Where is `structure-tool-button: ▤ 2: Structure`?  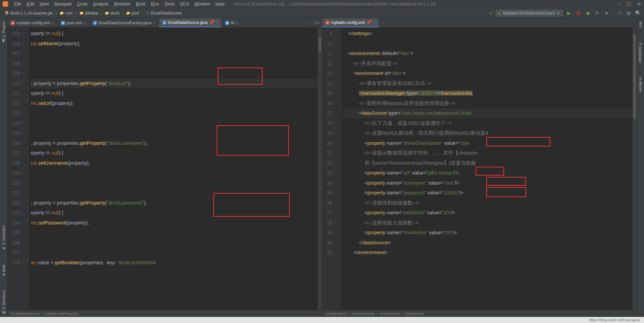 structure-tool-button: ▤ 2: Structure is located at coordinates (3, 302).